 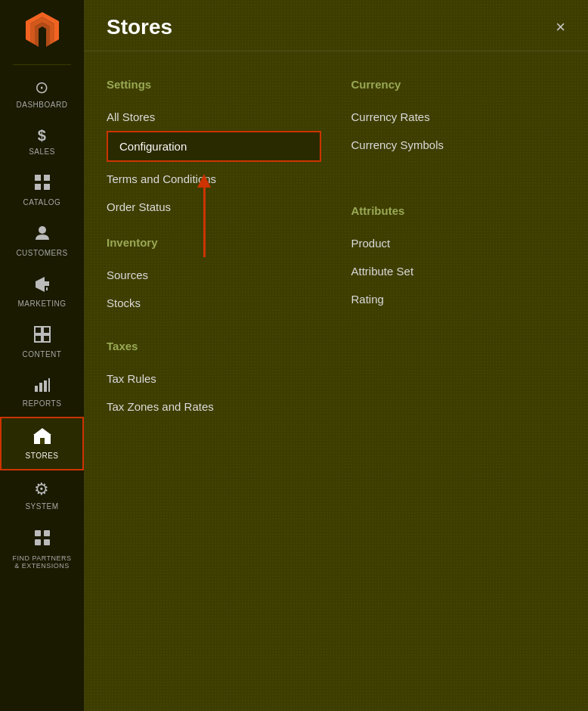 What do you see at coordinates (42, 30) in the screenshot?
I see `logo` at bounding box center [42, 30].